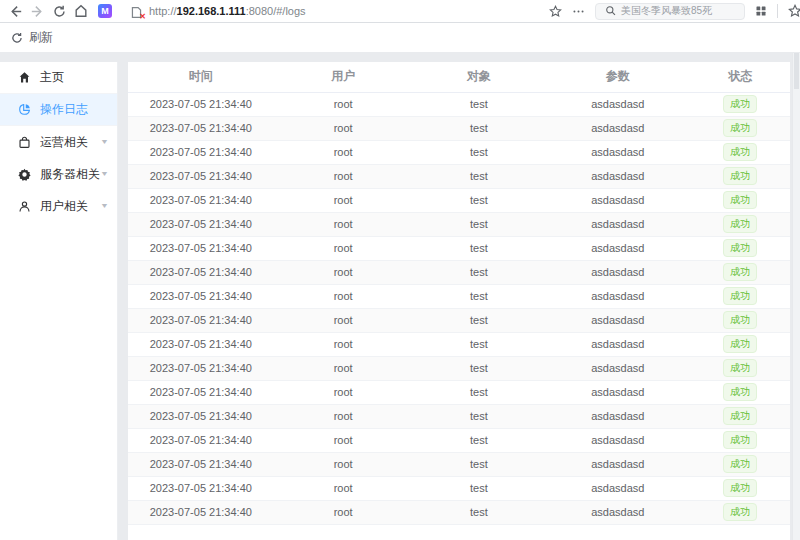  What do you see at coordinates (32, 38) in the screenshot?
I see `refresh-button: 刷新` at bounding box center [32, 38].